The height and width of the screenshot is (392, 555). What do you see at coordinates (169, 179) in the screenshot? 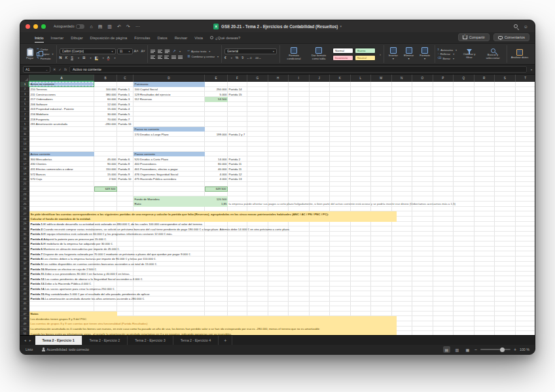
I see `cell-d20: 475 Hacienda Pública acreedora` at bounding box center [169, 179].